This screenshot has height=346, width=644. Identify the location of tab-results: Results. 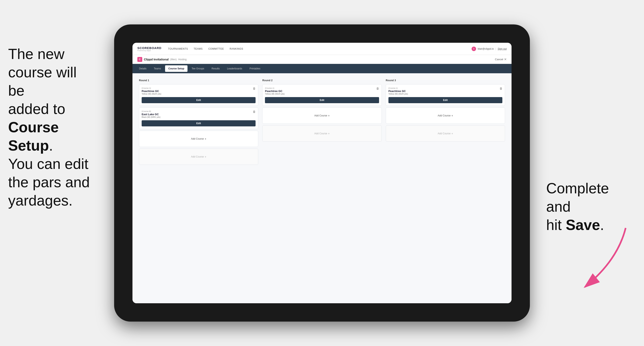
(216, 69).